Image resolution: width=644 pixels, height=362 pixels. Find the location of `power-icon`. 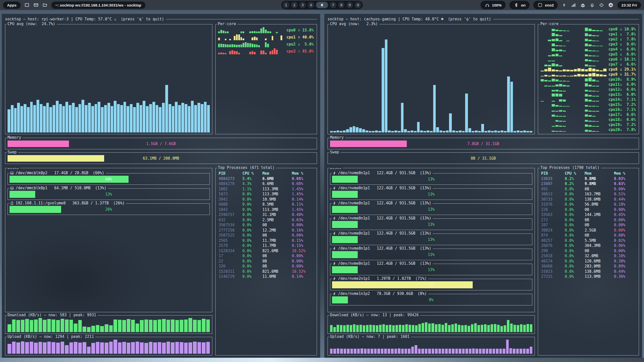

power-icon is located at coordinates (601, 5).